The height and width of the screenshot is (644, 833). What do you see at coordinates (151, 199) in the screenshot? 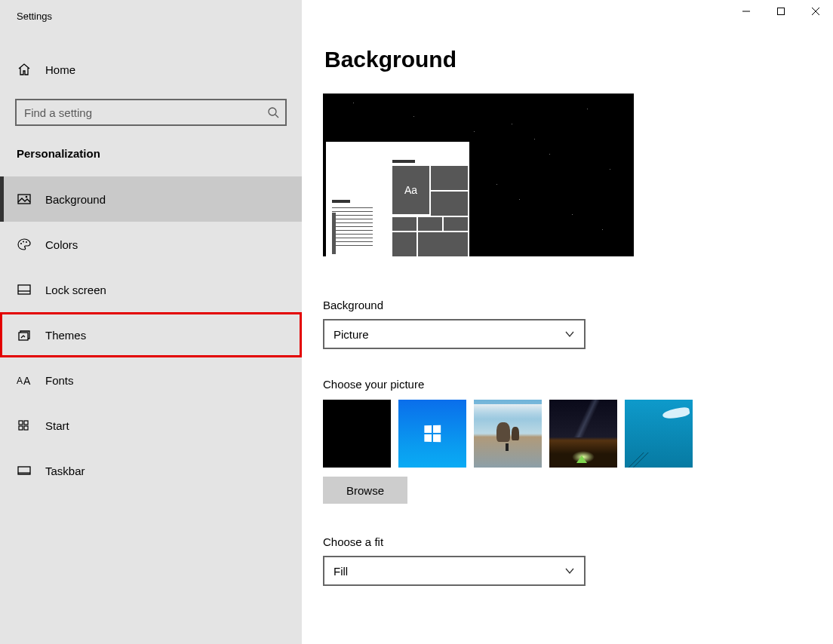
I see `sidebar-item-background: Background` at bounding box center [151, 199].